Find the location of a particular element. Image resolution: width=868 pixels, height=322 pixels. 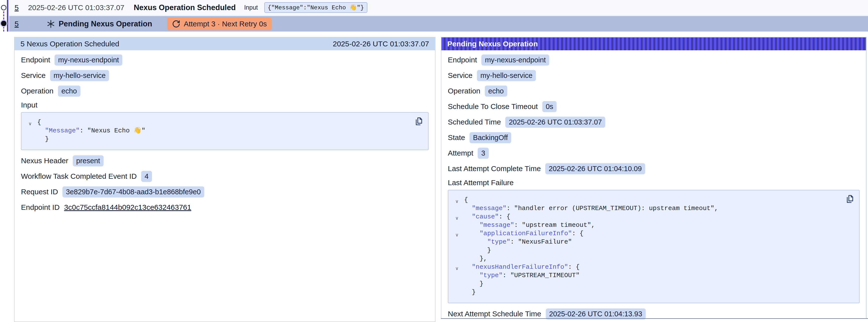

json-line: ∨ "cause": { is located at coordinates (653, 217).